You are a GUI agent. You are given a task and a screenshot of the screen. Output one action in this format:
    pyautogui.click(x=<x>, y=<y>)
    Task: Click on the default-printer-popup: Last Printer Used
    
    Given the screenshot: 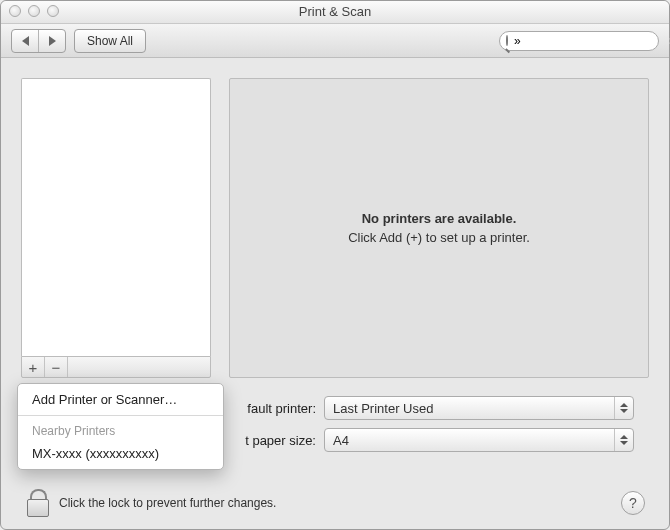 What is the action you would take?
    pyautogui.click(x=479, y=408)
    